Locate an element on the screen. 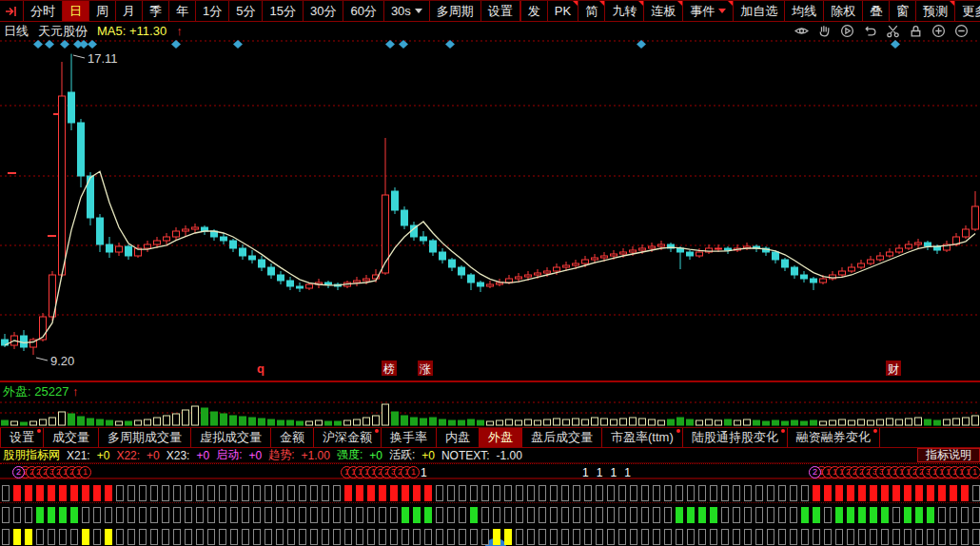 The width and height of the screenshot is (980, 546). tab-换手率: 换手率 is located at coordinates (409, 438).